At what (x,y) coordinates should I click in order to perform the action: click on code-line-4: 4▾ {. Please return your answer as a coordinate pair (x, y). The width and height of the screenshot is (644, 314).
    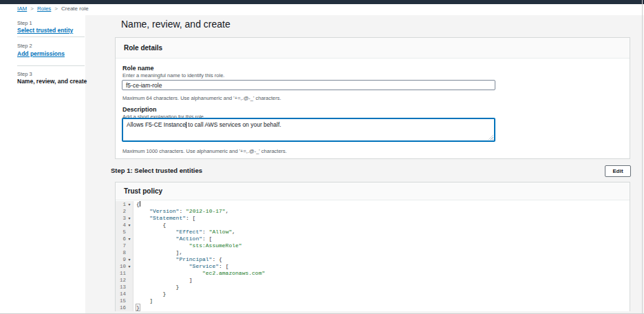
    Looking at the image, I should click on (373, 225).